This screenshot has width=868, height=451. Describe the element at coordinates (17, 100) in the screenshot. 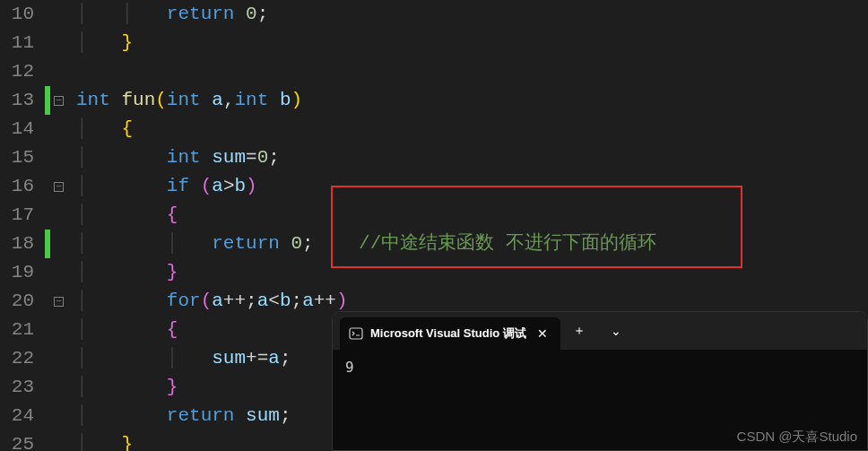

I see `line-number: 13` at that location.